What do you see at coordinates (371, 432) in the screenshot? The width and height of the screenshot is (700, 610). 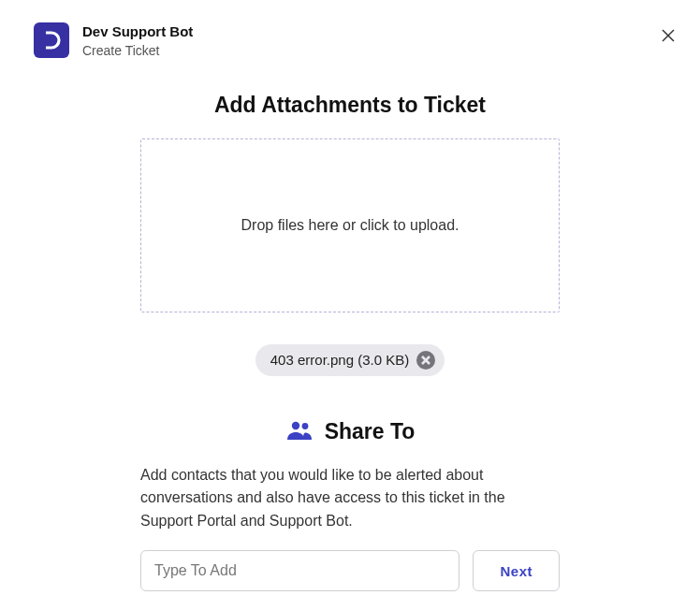 I see `share-title: Share To` at bounding box center [371, 432].